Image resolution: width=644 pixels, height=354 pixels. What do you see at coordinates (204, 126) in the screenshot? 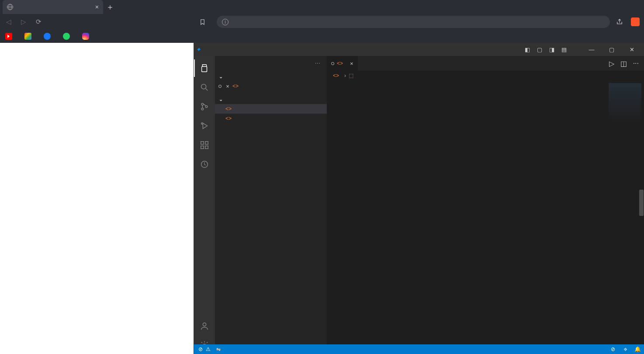
I see `activity-debug-icon` at bounding box center [204, 126].